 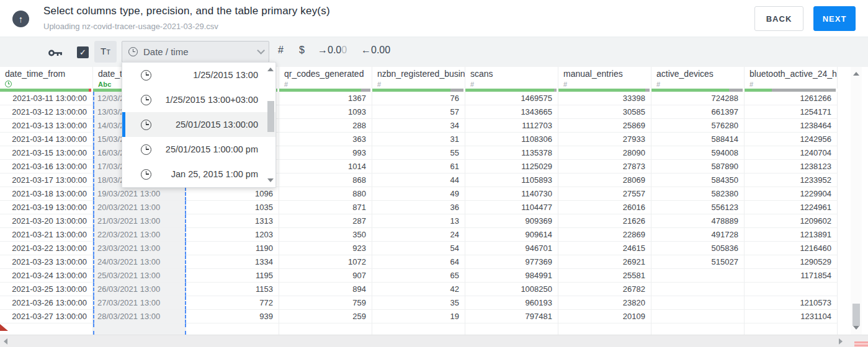 What do you see at coordinates (199, 174) in the screenshot?
I see `date-format-option: Jan 25, 2015 1:00 pm` at bounding box center [199, 174].